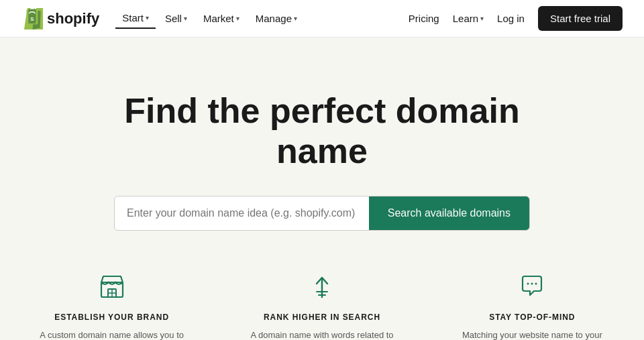 The height and width of the screenshot is (340, 644). Describe the element at coordinates (241, 213) in the screenshot. I see `domain-search-input` at that location.